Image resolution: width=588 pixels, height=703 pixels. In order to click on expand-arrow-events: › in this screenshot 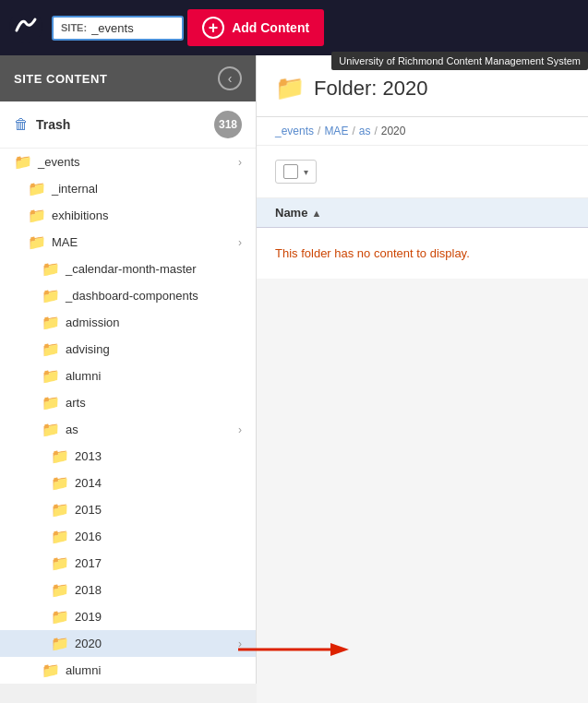, I will do `click(240, 162)`.